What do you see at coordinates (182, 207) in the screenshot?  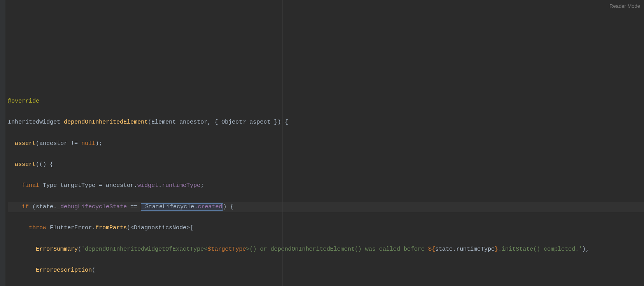 I see `selection-highlight: _StateLifecycle.created` at bounding box center [182, 207].